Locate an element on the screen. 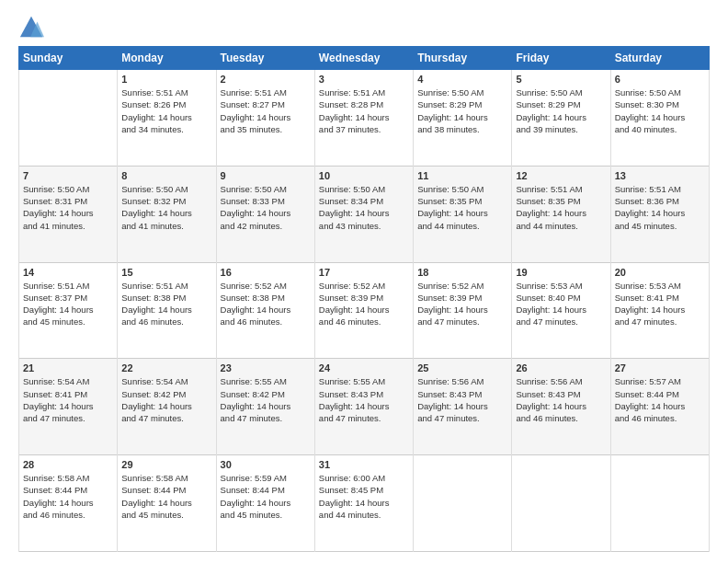 The width and height of the screenshot is (728, 563). sunset-text: Sunset: 8:26 PM is located at coordinates (166, 105).